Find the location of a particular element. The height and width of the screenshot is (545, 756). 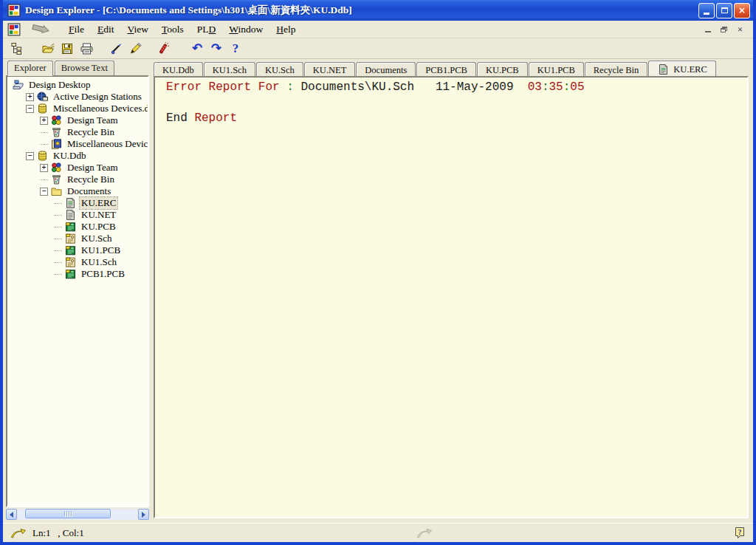

tree-item-pcb1-pcb: PCB1.PCB is located at coordinates (78, 274).